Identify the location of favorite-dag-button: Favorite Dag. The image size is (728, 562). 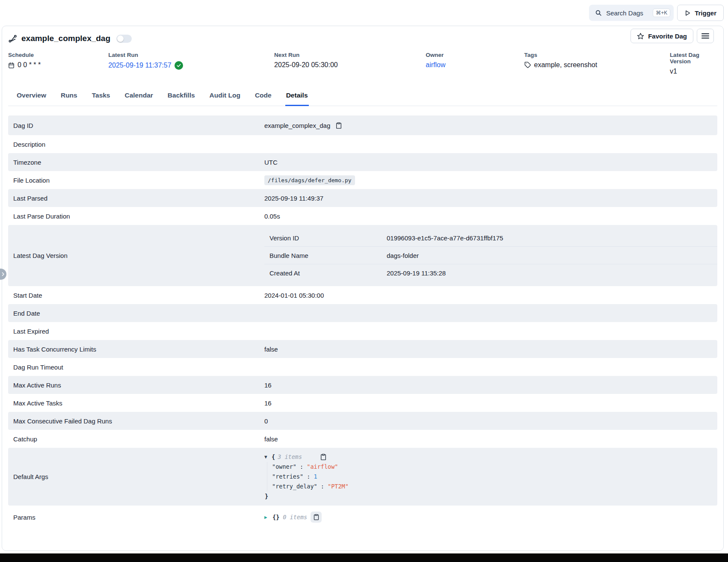
(662, 36).